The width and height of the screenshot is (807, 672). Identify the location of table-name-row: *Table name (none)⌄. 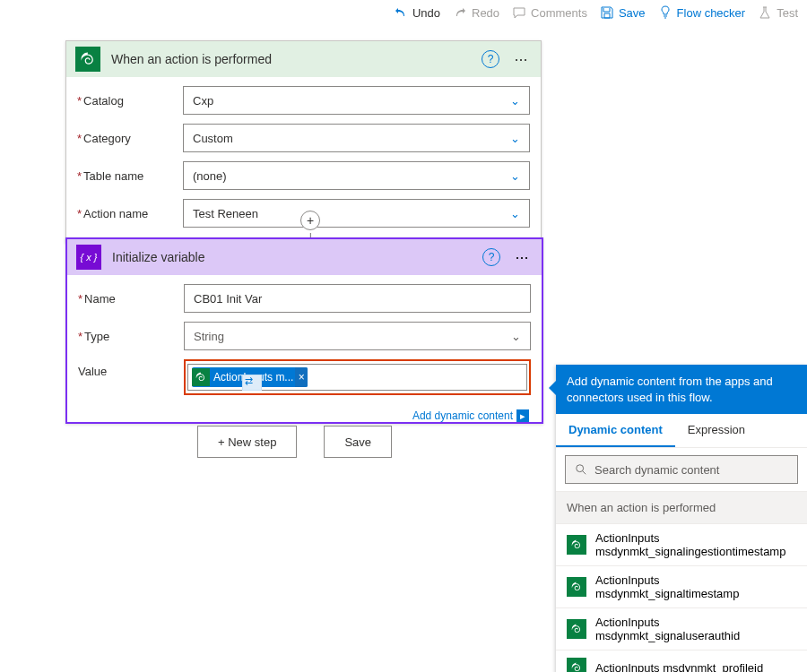
(303, 176).